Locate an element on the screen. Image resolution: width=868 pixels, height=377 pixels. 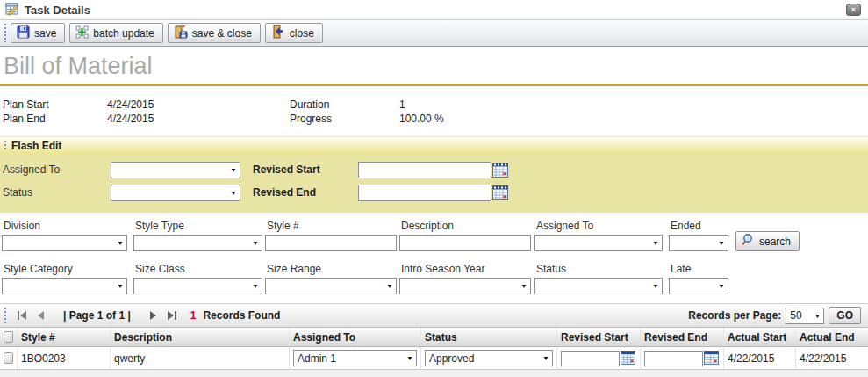
duration-label: Duration is located at coordinates (344, 105).